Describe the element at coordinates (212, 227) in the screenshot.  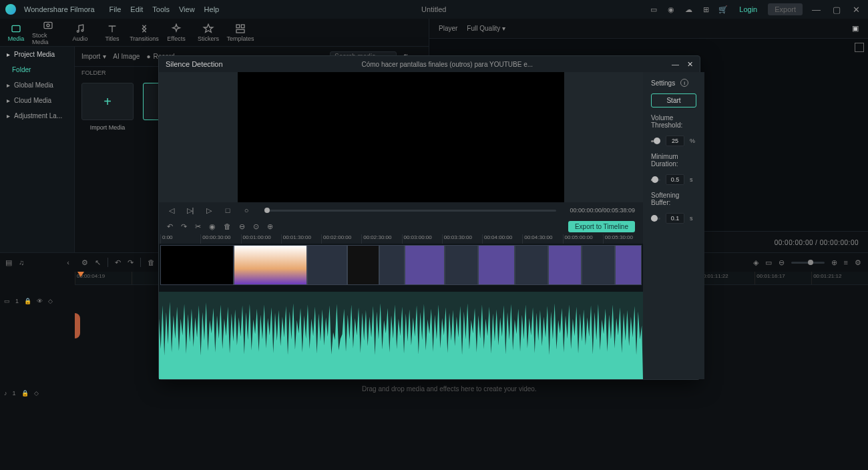
I see `m-eye-icon: ◉` at that location.